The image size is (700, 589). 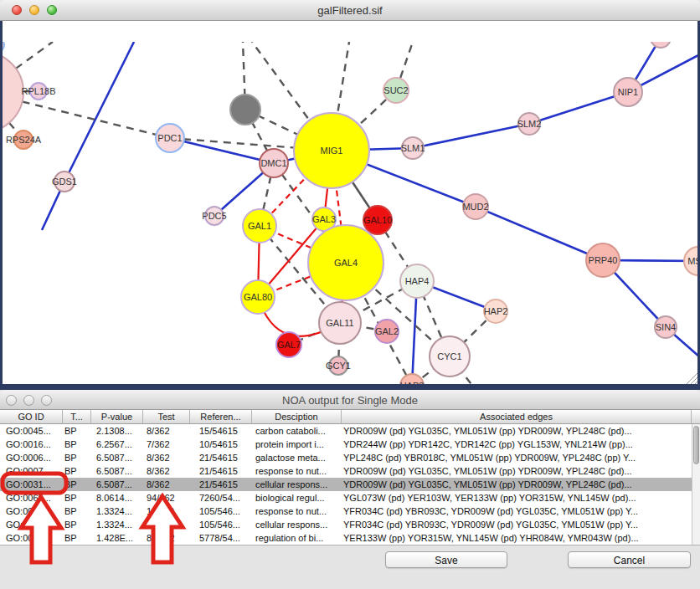 What do you see at coordinates (221, 431) in the screenshot?
I see `table-cell: 15/54615` at bounding box center [221, 431].